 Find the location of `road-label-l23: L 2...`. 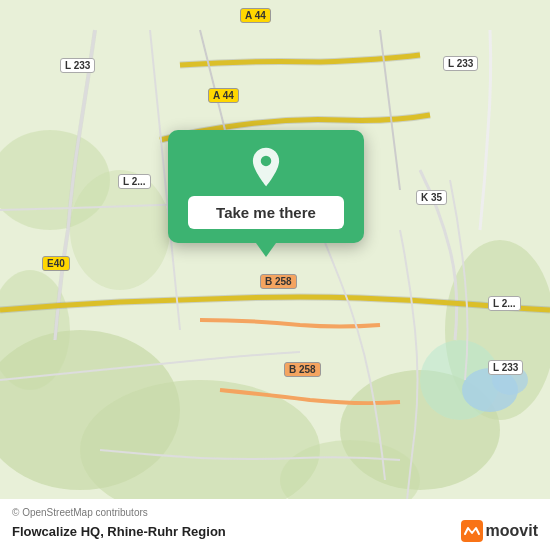

road-label-l23: L 2... is located at coordinates (134, 182).